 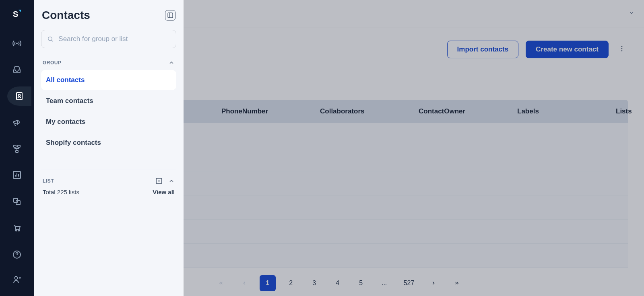 I want to click on contacts-icon, so click(x=19, y=96).